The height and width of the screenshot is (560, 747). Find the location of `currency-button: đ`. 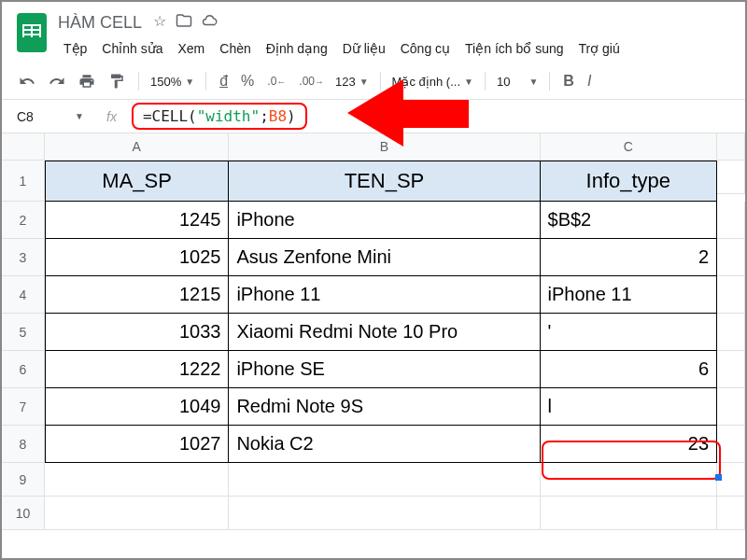

currency-button: đ is located at coordinates (224, 81).